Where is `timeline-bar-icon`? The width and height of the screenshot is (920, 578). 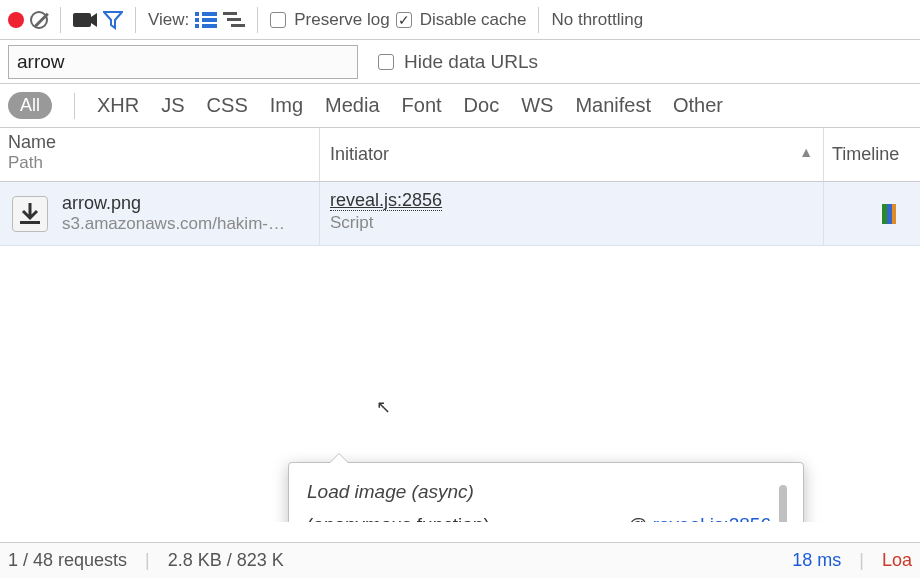 timeline-bar-icon is located at coordinates (889, 214).